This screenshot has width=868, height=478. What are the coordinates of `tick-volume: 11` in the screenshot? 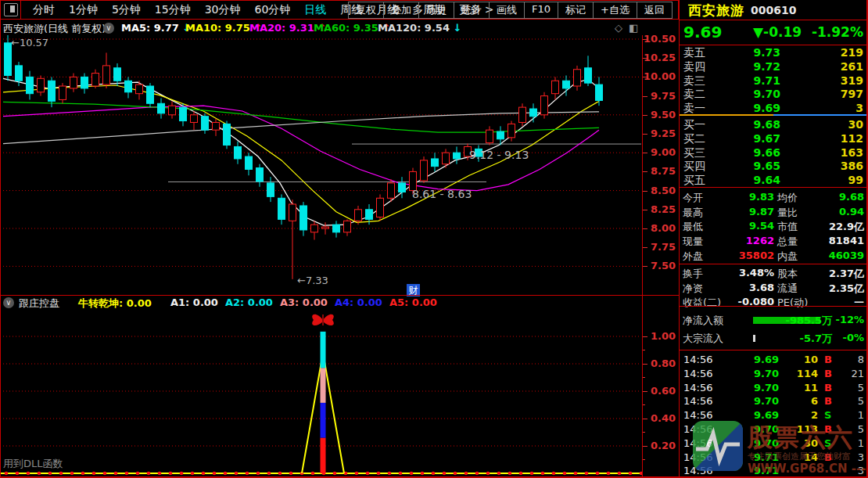 It's located at (748, 388).